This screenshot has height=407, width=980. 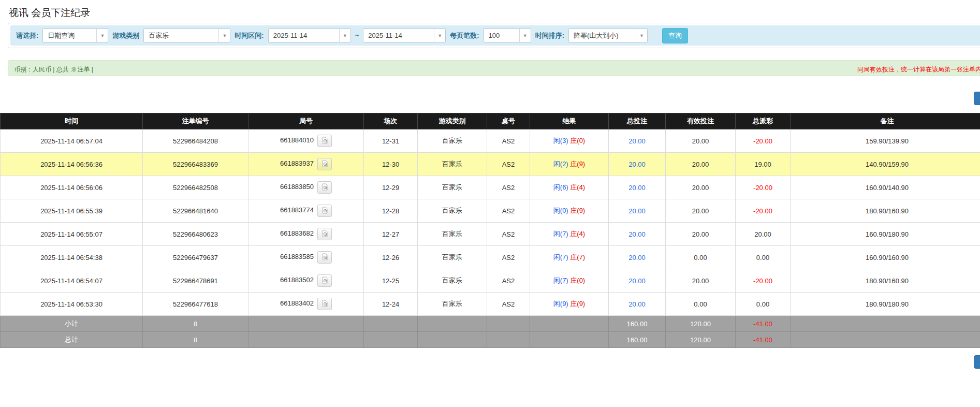 I want to click on cell-time: 2025-11-14 06:55:39, so click(x=71, y=211).